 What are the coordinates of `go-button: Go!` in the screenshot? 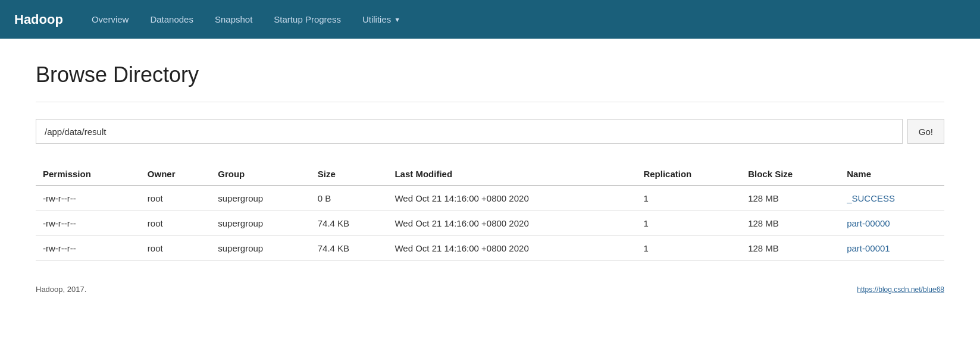 It's located at (926, 131).